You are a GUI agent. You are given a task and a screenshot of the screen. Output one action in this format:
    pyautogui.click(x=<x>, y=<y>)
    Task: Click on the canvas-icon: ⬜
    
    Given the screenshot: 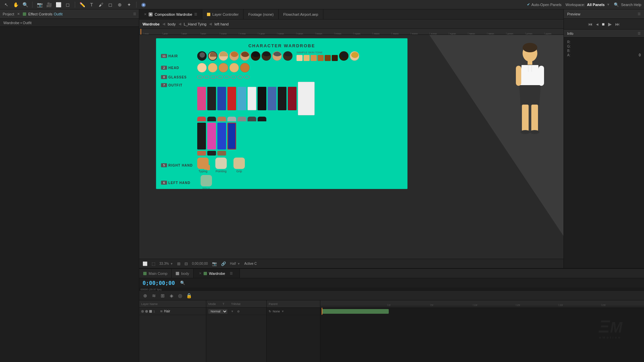 What is the action you would take?
    pyautogui.click(x=145, y=264)
    